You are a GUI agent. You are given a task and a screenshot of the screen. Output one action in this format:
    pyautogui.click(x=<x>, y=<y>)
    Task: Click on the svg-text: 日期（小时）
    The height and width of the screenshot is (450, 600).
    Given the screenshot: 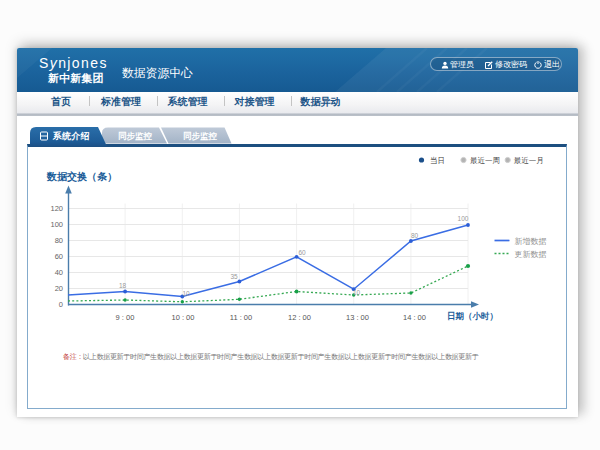 What is the action you would take?
    pyautogui.click(x=472, y=315)
    